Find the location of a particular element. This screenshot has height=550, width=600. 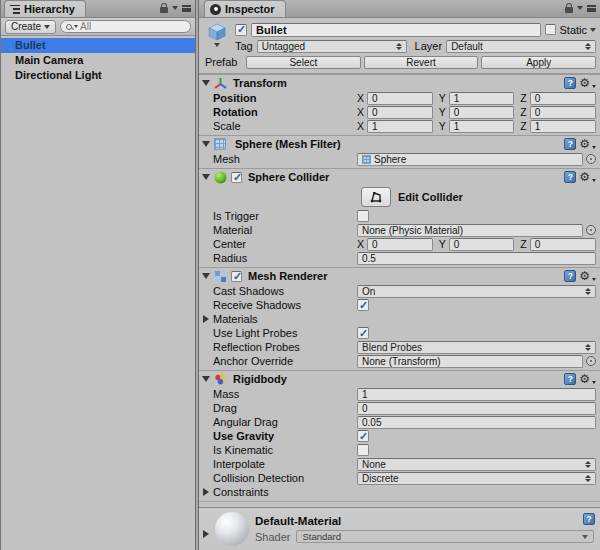

scale-y-field: 1 is located at coordinates (482, 126).